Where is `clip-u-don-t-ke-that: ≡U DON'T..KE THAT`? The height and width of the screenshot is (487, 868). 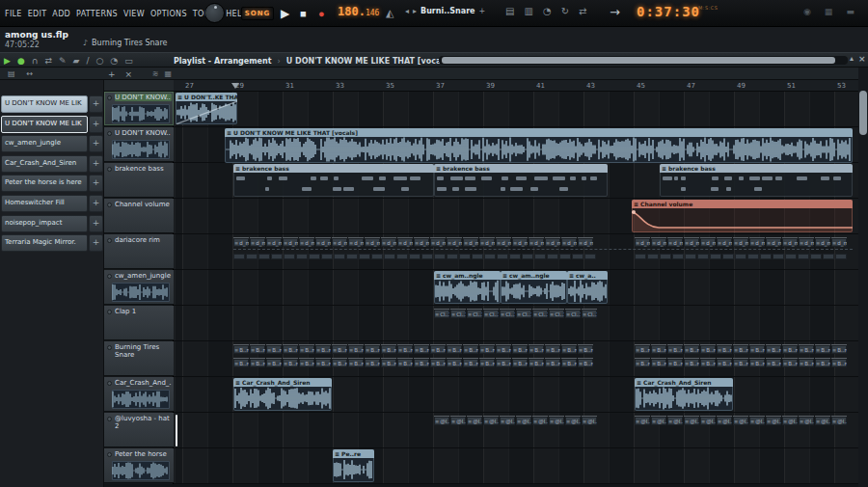 clip-u-don-t-ke-that: ≡U DON'T..KE THAT is located at coordinates (206, 108).